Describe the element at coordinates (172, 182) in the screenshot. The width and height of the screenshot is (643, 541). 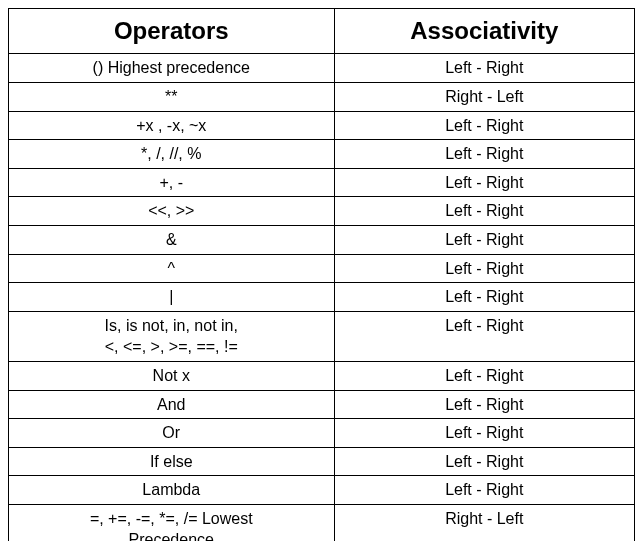
I see `operator-cell: +, -` at that location.